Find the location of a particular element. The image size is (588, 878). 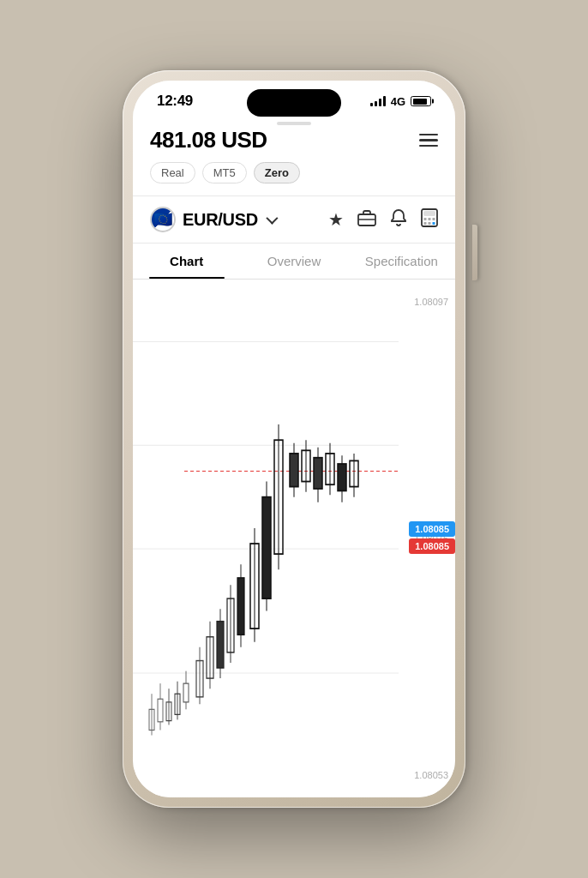

balance-amount: 481.08 USD is located at coordinates (209, 141).